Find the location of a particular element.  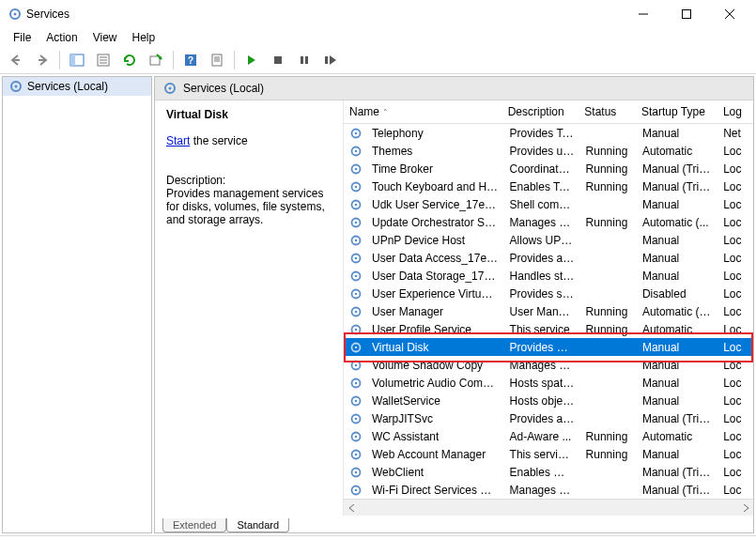

table-row: UPnP Device HostAllows UPn...ManualLoc is located at coordinates (548, 240).